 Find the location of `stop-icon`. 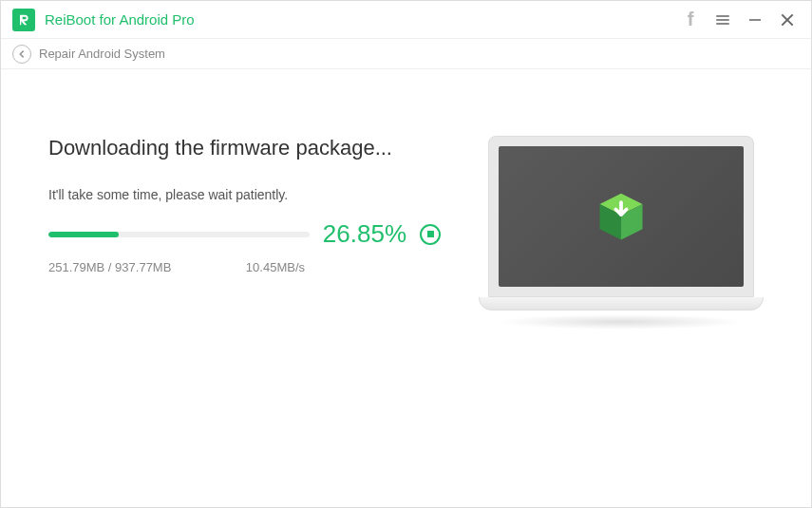

stop-icon is located at coordinates (431, 234).